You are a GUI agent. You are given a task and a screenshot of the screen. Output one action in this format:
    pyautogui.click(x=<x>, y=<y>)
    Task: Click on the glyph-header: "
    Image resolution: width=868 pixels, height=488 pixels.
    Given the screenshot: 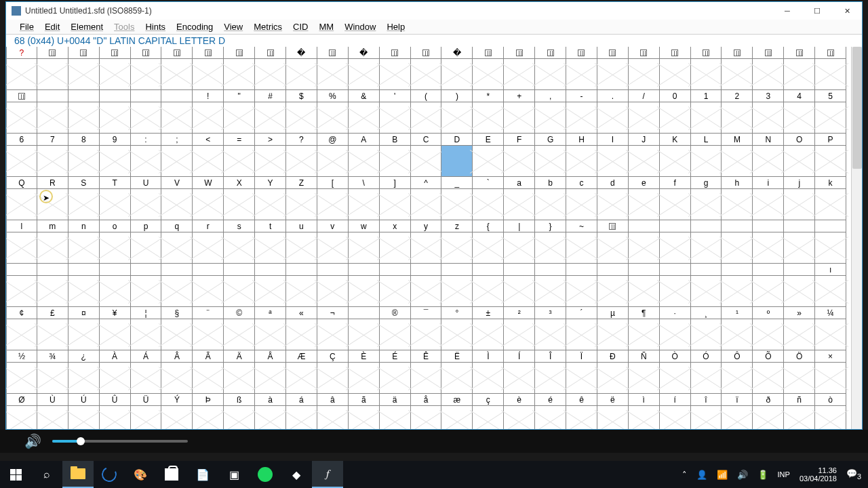 What is the action you would take?
    pyautogui.click(x=239, y=96)
    